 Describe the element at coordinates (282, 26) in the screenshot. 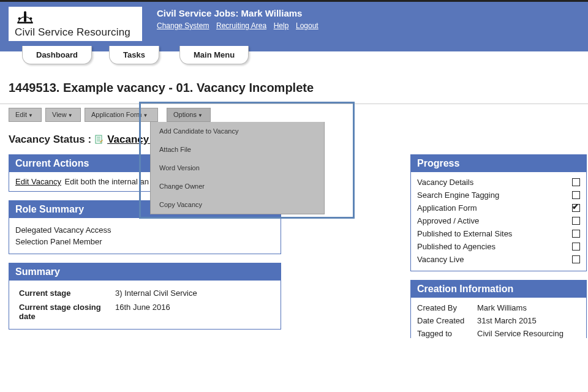

I see `link-help: Help` at that location.